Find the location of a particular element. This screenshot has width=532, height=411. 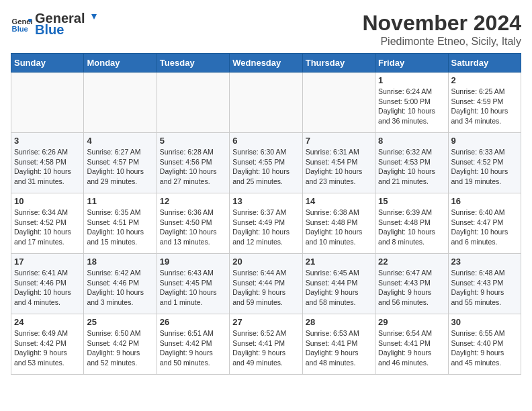

day-info: Sunrise: 6:50 AM Sunset: 4:42 PM Dayligh… is located at coordinates (120, 348).